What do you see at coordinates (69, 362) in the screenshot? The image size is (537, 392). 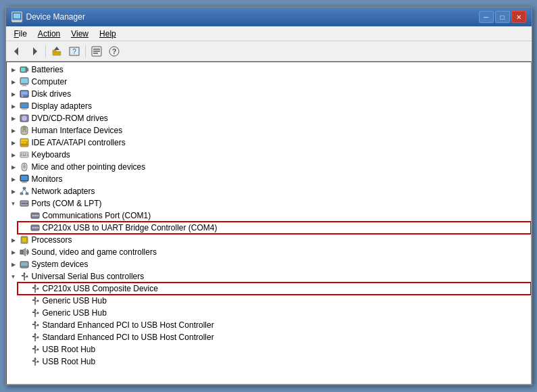 I see `label-usb-root2: USB Root Hub` at bounding box center [69, 362].